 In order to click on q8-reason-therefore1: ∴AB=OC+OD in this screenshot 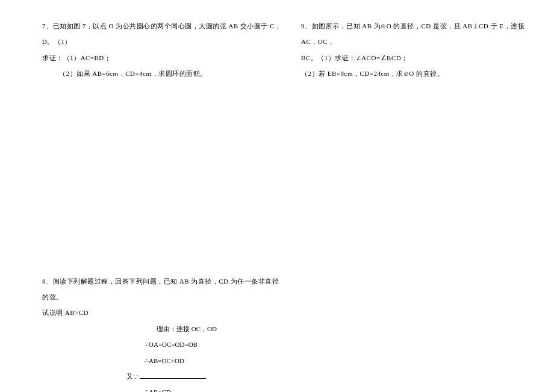, I will do `click(163, 361)`.